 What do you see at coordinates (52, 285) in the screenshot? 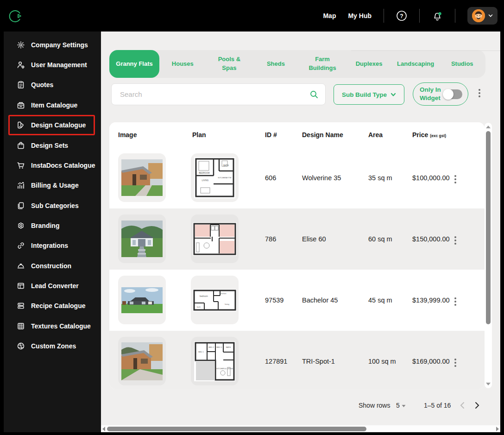
I see `sidebar-item-lead-converter: Lead Converter` at bounding box center [52, 285].